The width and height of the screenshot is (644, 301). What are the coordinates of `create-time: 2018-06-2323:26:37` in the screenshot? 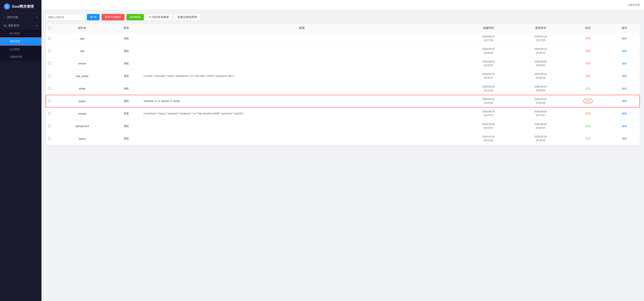 It's located at (488, 76).